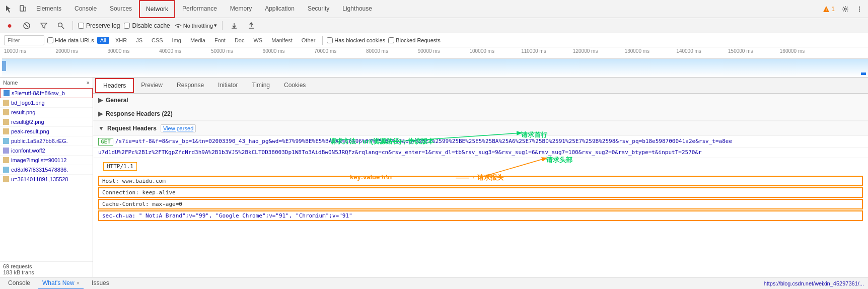 This screenshot has height=289, width=868. What do you see at coordinates (356, 40) in the screenshot?
I see `has-blocked-cookies-checkbox: Has blocked cookies` at bounding box center [356, 40].